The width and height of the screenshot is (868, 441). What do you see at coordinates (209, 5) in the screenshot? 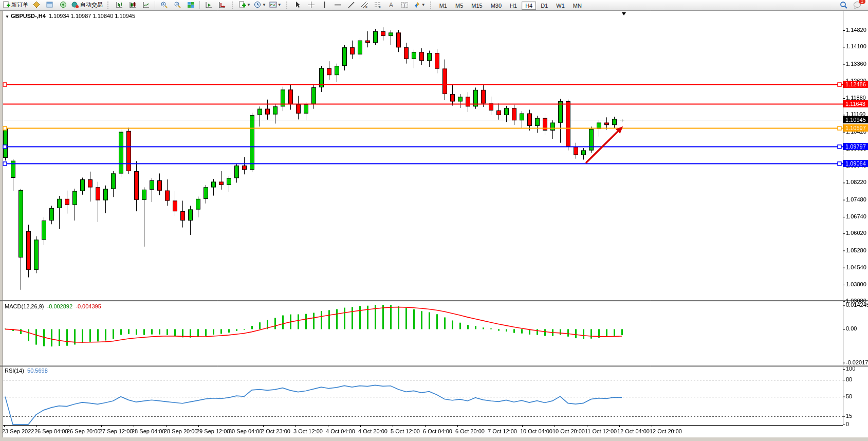
I see `chart-shift-icon` at bounding box center [209, 5].